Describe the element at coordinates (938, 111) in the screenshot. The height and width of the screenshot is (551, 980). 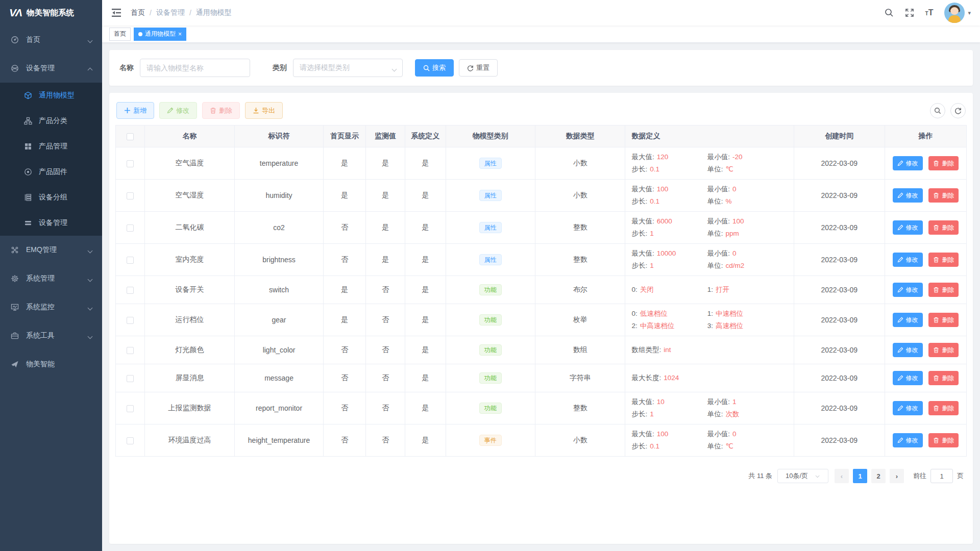
I see `toggle-search-button` at that location.